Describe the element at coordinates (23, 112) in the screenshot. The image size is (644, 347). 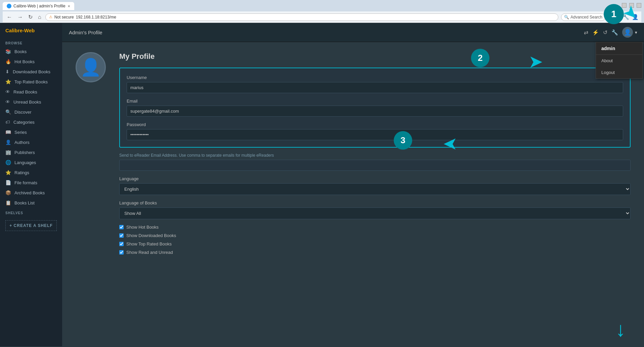
I see `sidebar-item-label: Discover` at that location.